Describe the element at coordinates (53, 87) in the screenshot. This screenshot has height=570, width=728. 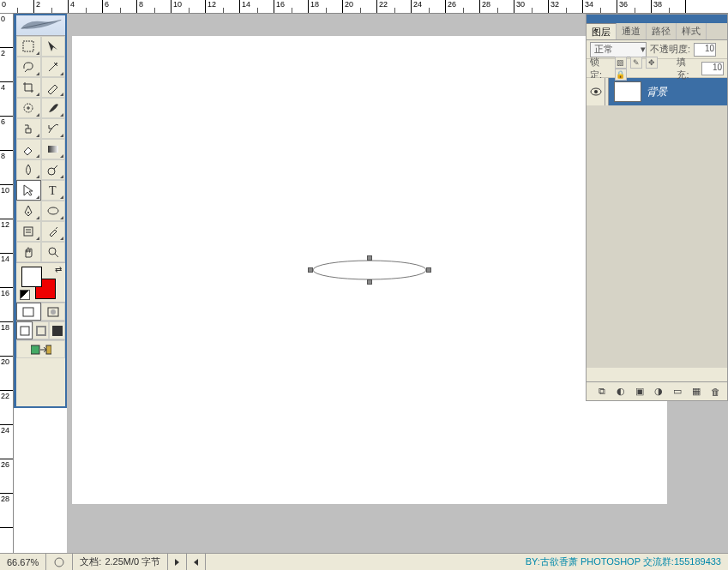
I see `slice-tool` at that location.